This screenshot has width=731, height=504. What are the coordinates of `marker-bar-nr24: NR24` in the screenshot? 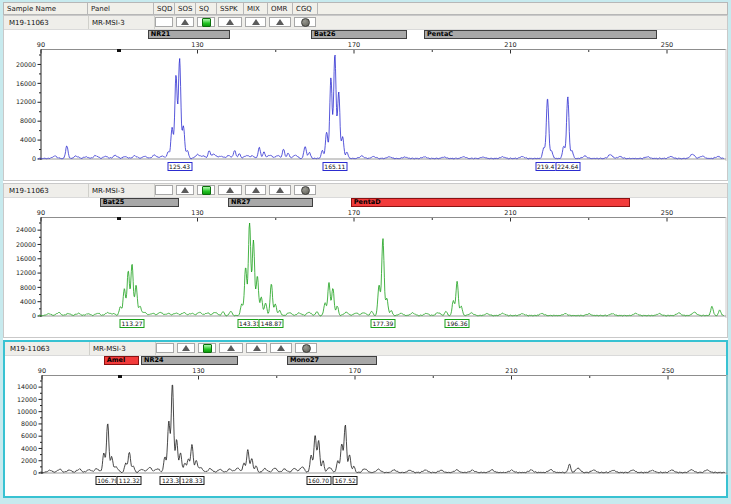 It's located at (190, 360).